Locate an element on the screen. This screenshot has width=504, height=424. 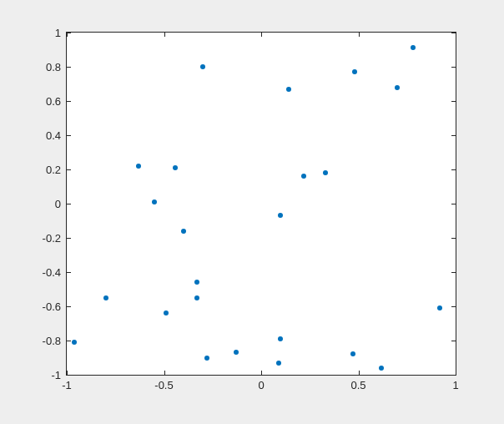
y-tick-label: 0.4 is located at coordinates (49, 135).